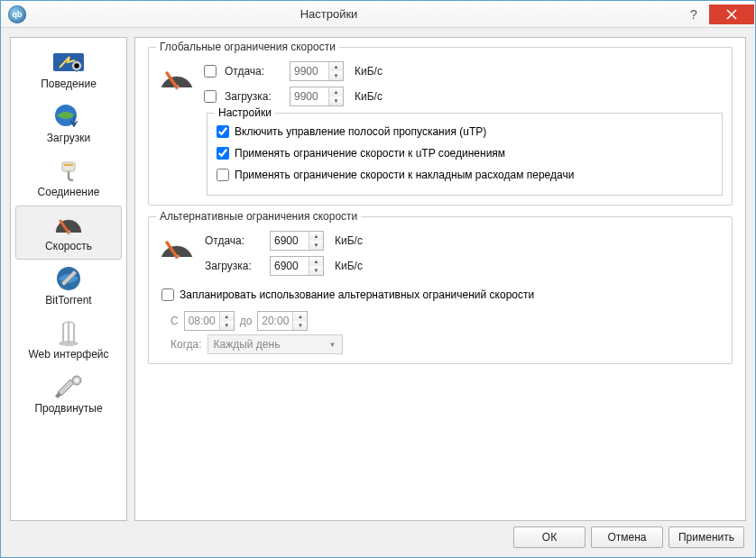 The height and width of the screenshot is (558, 756). What do you see at coordinates (404, 175) in the screenshot?
I see `opt-overhead-label: Применять ограничение скорости к накладн…` at bounding box center [404, 175].